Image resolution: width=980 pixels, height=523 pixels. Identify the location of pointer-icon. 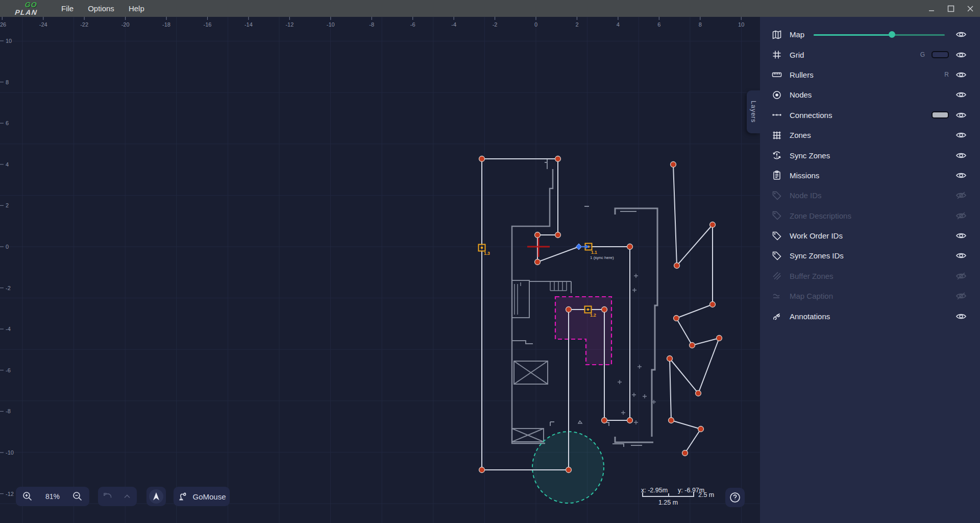
(156, 496).